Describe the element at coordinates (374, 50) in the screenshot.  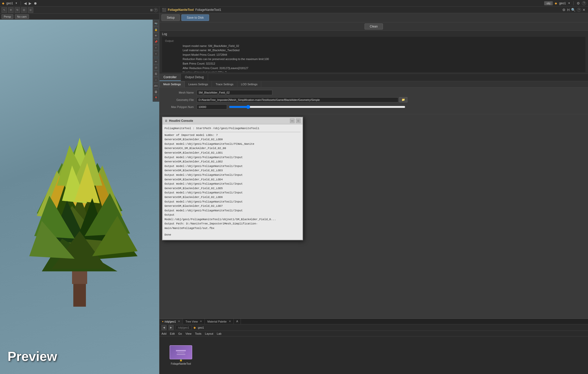
I see `log-line-2: Leaf material name: MI_BlackAlder_TwoSid…` at that location.